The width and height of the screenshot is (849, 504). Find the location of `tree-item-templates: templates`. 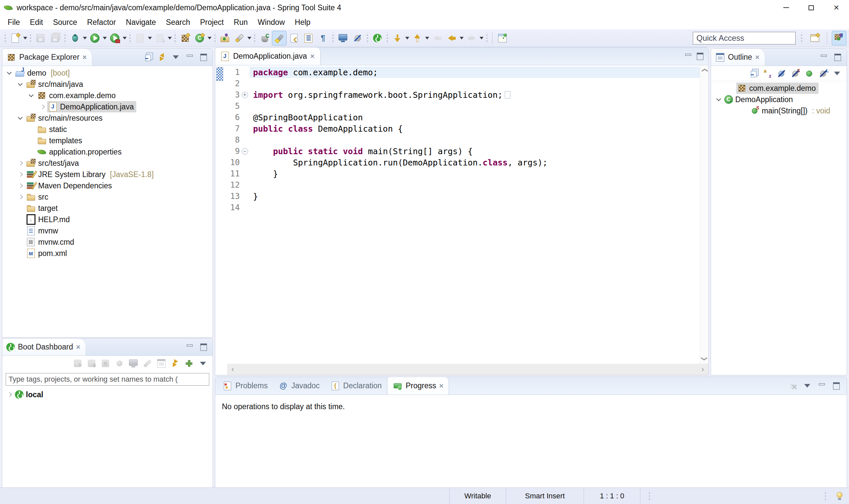

tree-item-templates: templates is located at coordinates (107, 141).